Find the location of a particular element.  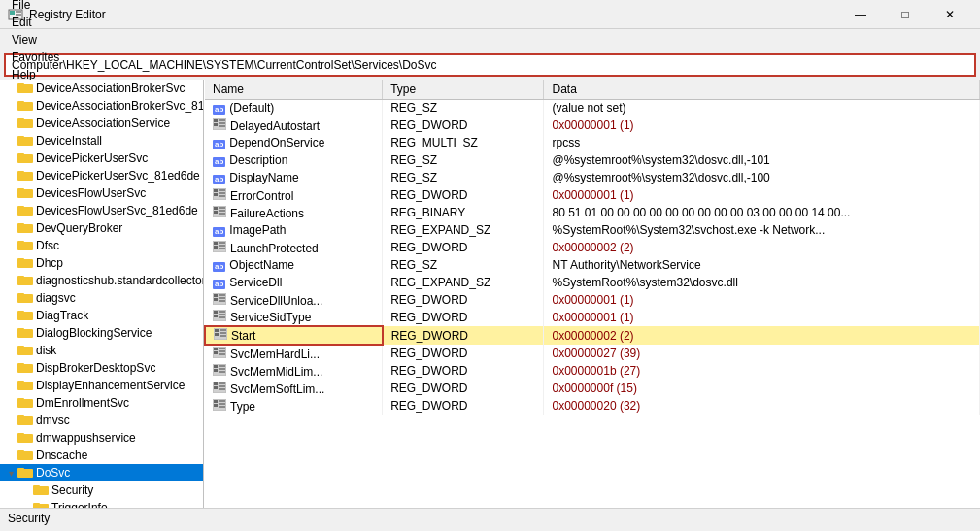

table-row: abObjectNameREG_SZNT Authority\NetworkSe… is located at coordinates (592, 265).